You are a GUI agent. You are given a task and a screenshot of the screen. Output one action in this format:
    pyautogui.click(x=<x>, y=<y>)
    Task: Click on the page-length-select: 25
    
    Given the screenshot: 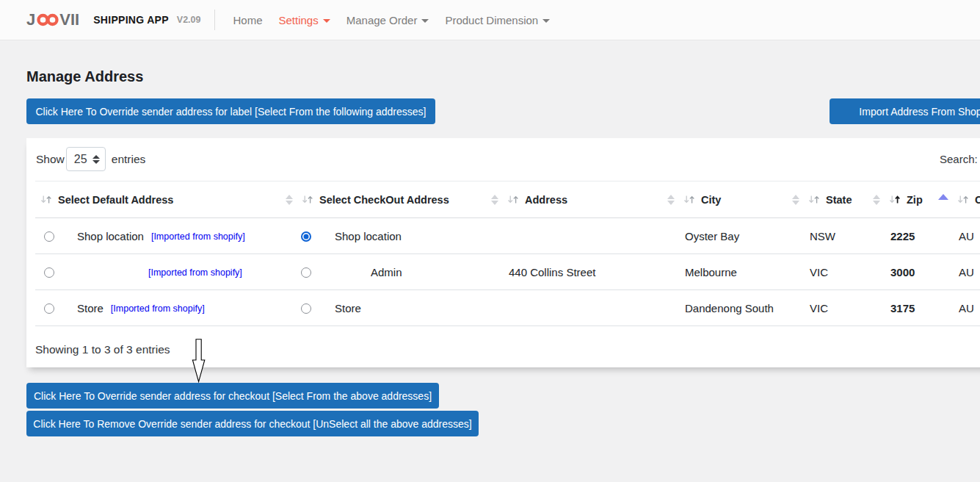 What is the action you would take?
    pyautogui.click(x=86, y=159)
    